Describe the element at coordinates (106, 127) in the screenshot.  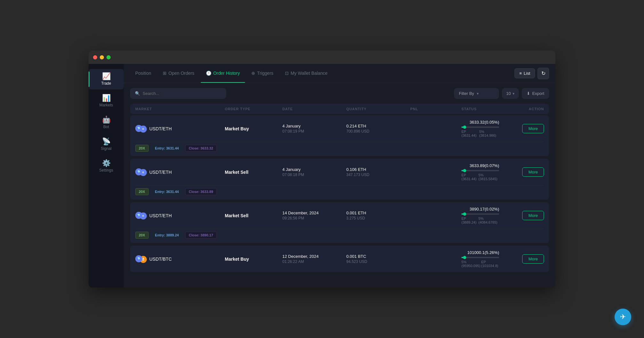
I see `sidebar-label-bot: Bot` at that location.